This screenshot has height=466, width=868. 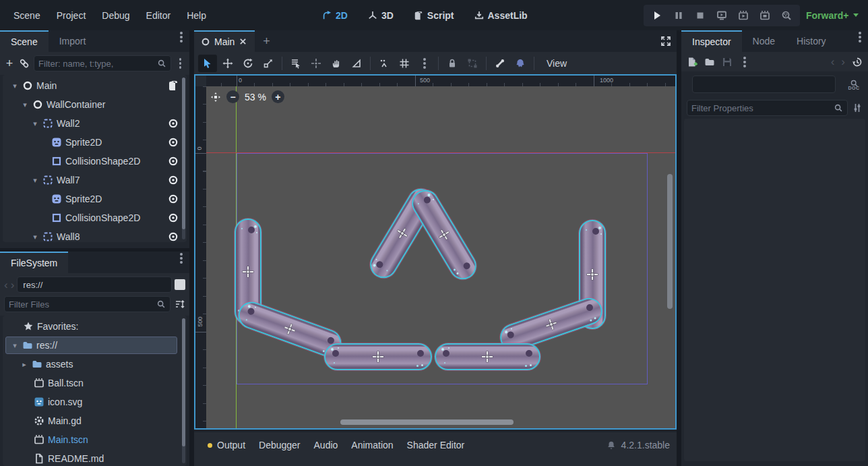 What do you see at coordinates (268, 63) in the screenshot?
I see `scale-mode-button` at bounding box center [268, 63].